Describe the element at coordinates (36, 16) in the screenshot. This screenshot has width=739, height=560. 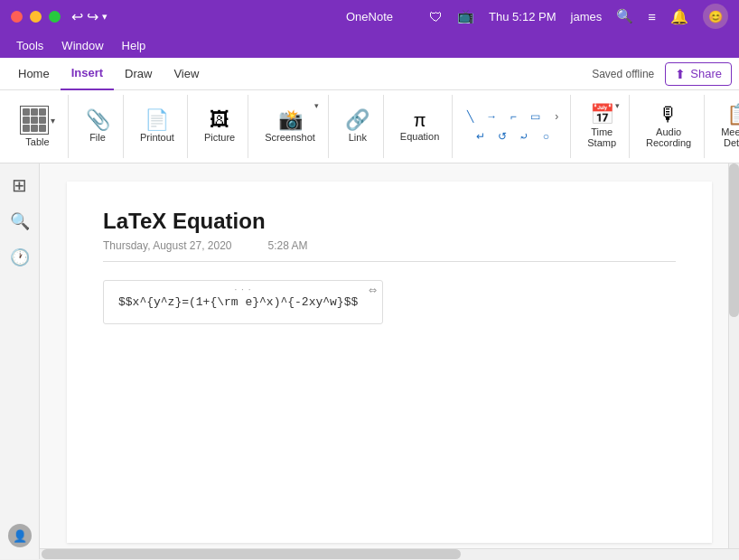
I see `minimize-button` at that location.